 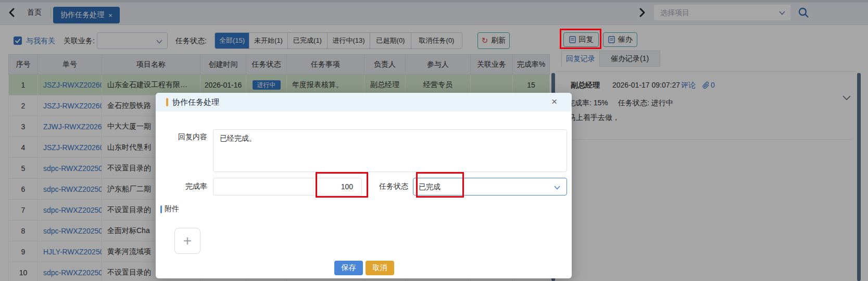 What do you see at coordinates (196, 102) in the screenshot?
I see `modal-title: 协作任务处理` at bounding box center [196, 102].